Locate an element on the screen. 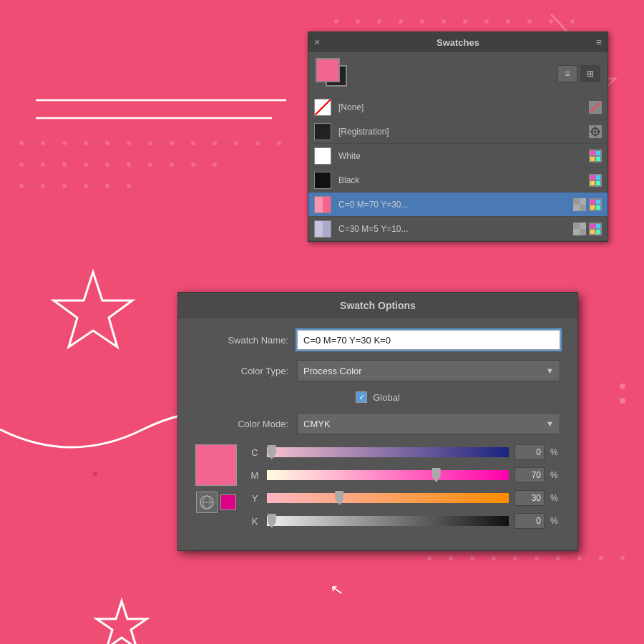  color-mode-dropdown: CMYK ▼ is located at coordinates (429, 424).